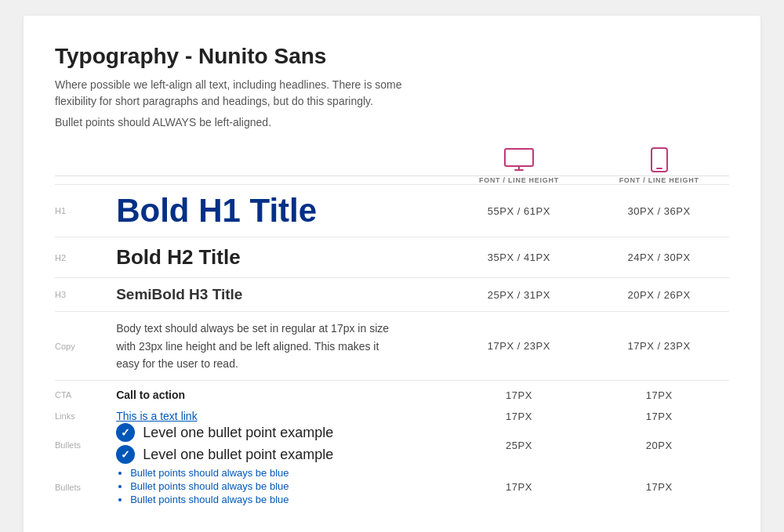 This screenshot has width=784, height=532. What do you see at coordinates (282, 295) in the screenshot?
I see `h3-example: SemiBold H3 Title` at bounding box center [282, 295].